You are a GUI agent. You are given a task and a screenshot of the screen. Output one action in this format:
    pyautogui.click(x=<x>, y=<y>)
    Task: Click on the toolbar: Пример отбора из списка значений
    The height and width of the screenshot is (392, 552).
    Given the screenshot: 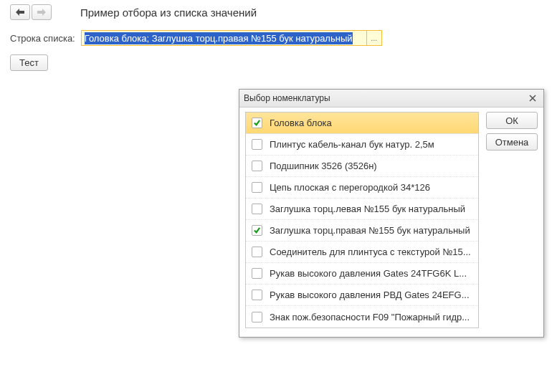 What is the action you would take?
    pyautogui.click(x=276, y=12)
    